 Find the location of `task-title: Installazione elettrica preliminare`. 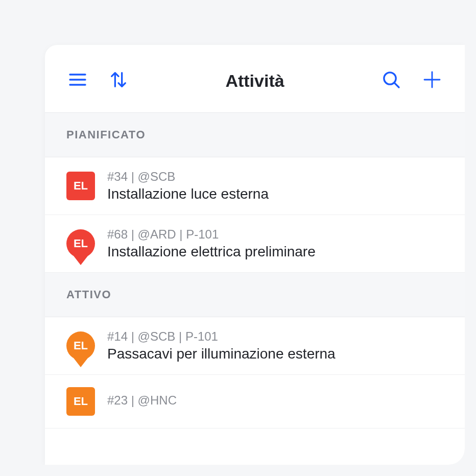

task-title: Installazione elettrica preliminare is located at coordinates (211, 252).